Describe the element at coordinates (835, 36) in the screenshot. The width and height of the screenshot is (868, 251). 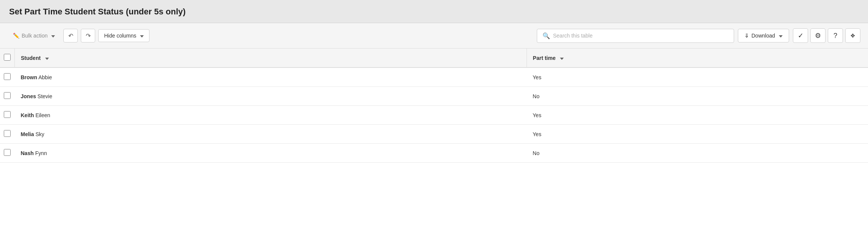
I see `help-icon: ?` at that location.